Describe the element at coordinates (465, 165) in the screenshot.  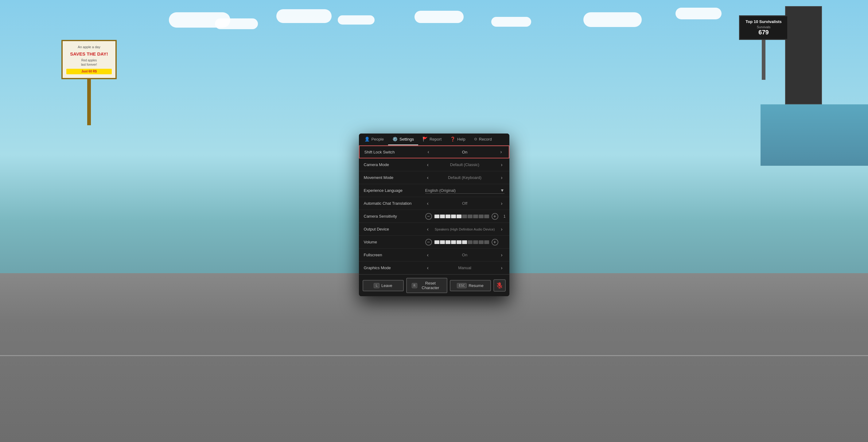
I see `camera-mode-control: ‹ Default (Classic) ›` at that location.